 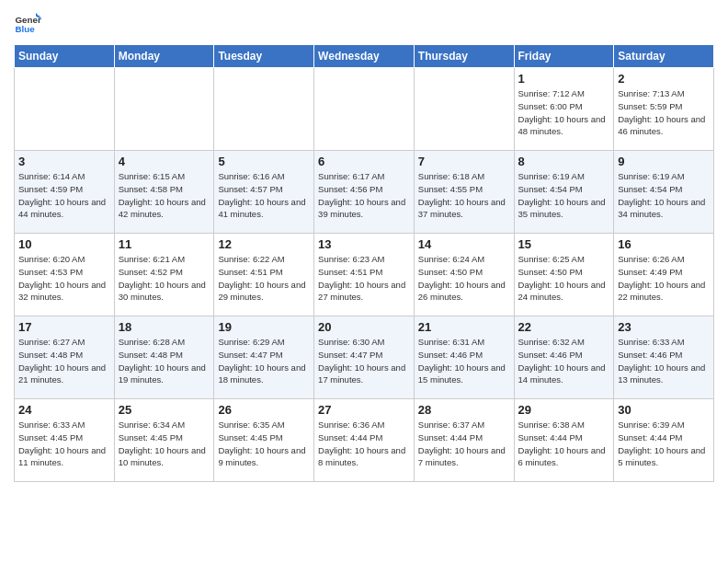 What do you see at coordinates (564, 410) in the screenshot?
I see `day-number: 29` at bounding box center [564, 410].